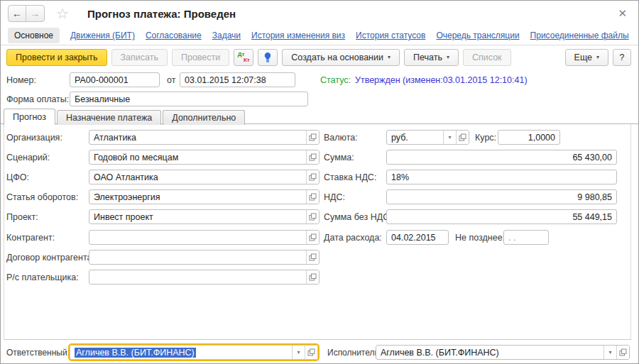 This screenshot has height=364, width=639. Describe the element at coordinates (350, 177) in the screenshot. I see `vat-rate-label: Ставка НДС:` at that location.